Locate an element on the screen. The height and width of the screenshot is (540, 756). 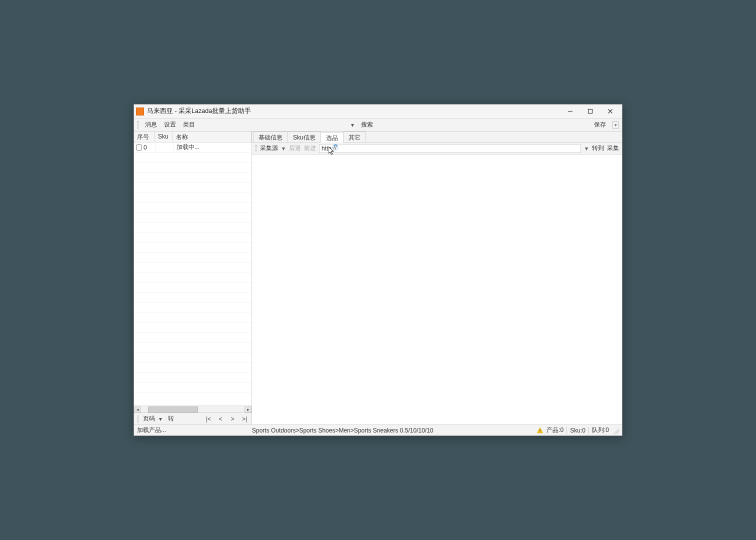
col-name: 名称 is located at coordinates (212, 137).